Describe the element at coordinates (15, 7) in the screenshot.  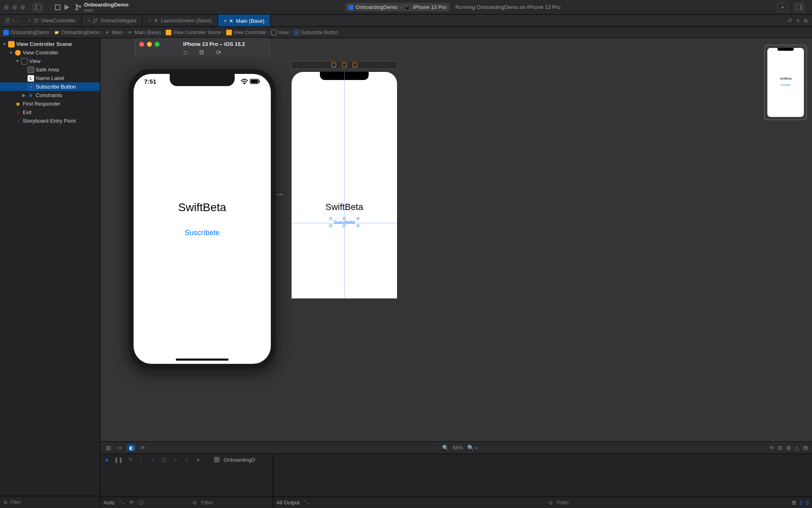
I see `traffic-lights` at that location.